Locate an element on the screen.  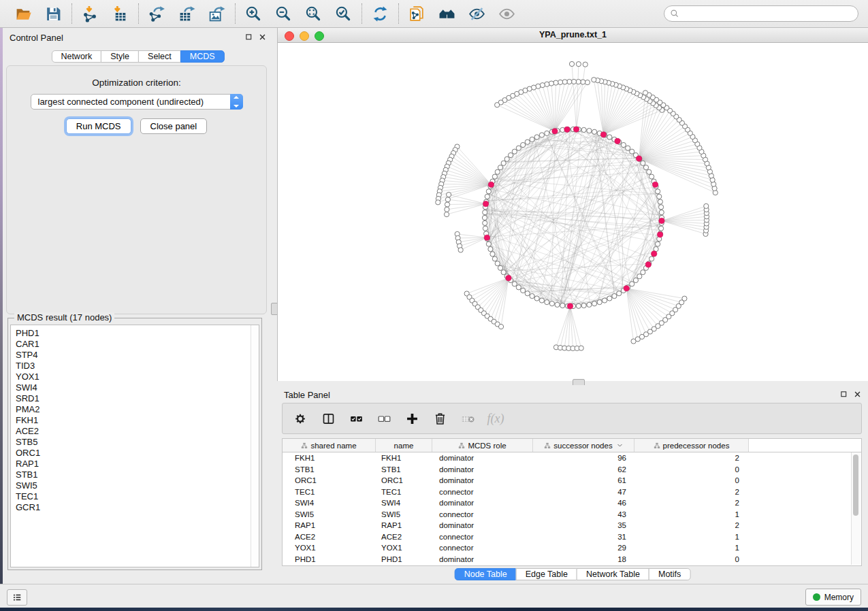
import-table-button is located at coordinates (120, 14).